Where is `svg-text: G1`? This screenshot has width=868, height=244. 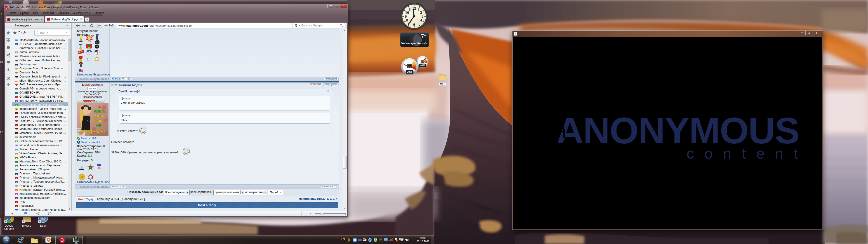
svg-text: G1 is located at coordinates (381, 240).